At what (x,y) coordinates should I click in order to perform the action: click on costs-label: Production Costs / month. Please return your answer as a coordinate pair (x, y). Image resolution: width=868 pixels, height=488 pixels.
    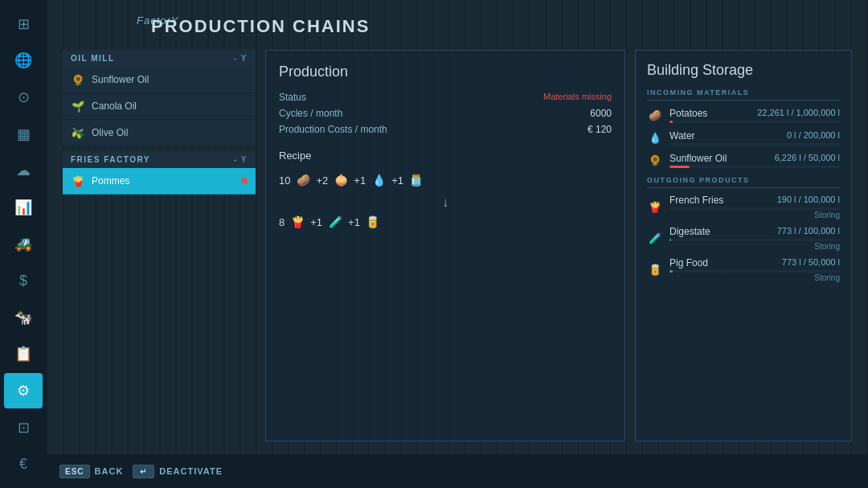
    Looking at the image, I should click on (333, 129).